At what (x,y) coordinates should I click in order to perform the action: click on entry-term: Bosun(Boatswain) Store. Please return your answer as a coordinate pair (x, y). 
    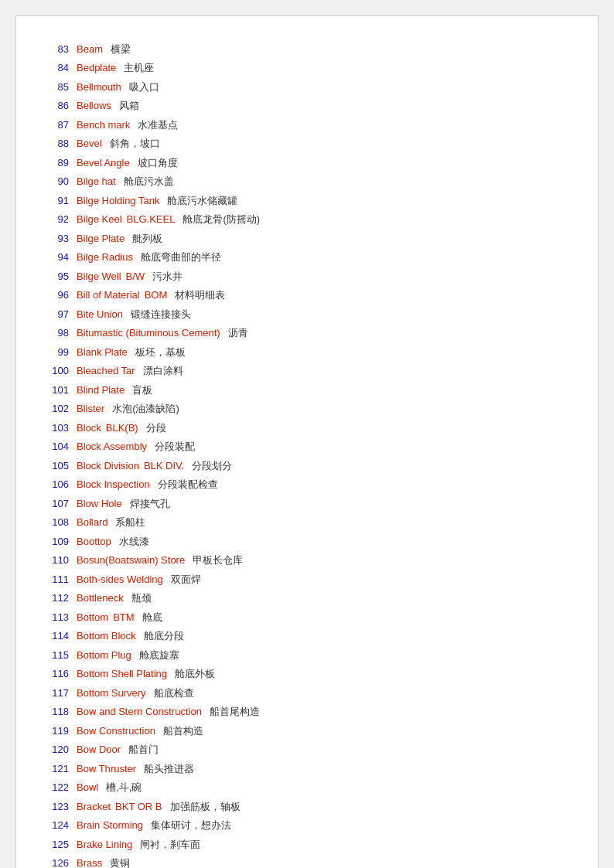
    Looking at the image, I should click on (131, 560).